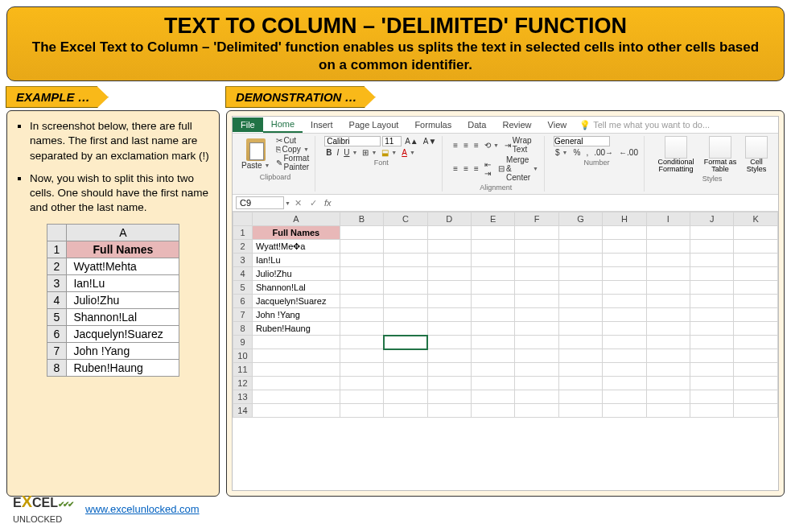  I want to click on column-header: B, so click(361, 219).